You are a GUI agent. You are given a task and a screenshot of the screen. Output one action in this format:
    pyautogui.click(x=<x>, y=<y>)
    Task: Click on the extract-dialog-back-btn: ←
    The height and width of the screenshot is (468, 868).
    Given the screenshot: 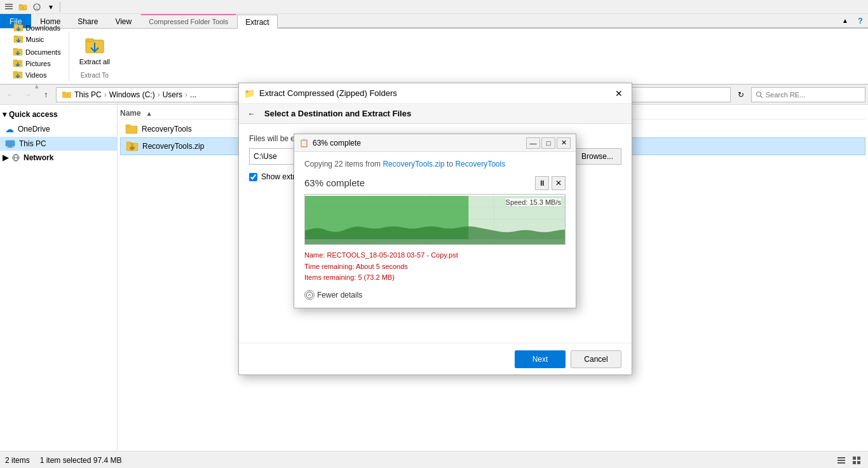 What is the action you would take?
    pyautogui.click(x=252, y=114)
    